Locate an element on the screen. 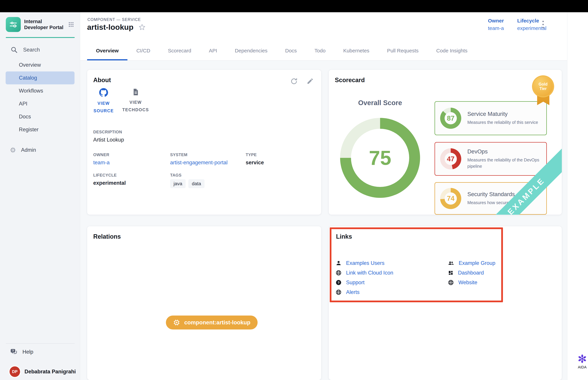 The image size is (588, 380). description-value: Artist Lookup is located at coordinates (109, 140).